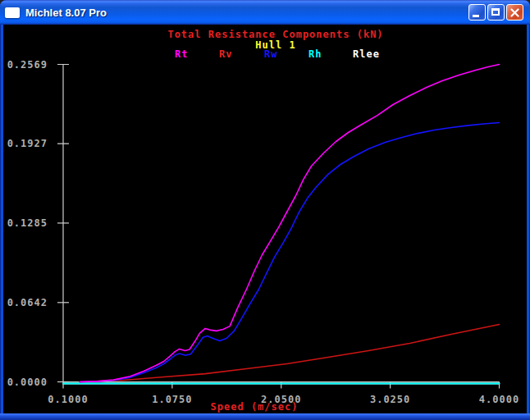 The height and width of the screenshot is (420, 530). What do you see at coordinates (67, 399) in the screenshot?
I see `x-tick-label: 0.1000` at bounding box center [67, 399].